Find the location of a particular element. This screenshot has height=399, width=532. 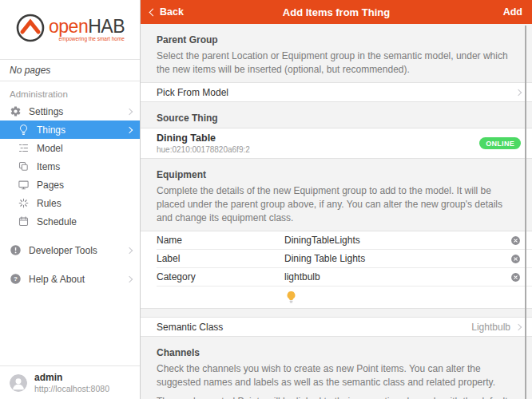

channels-title: Channels is located at coordinates (336, 353).